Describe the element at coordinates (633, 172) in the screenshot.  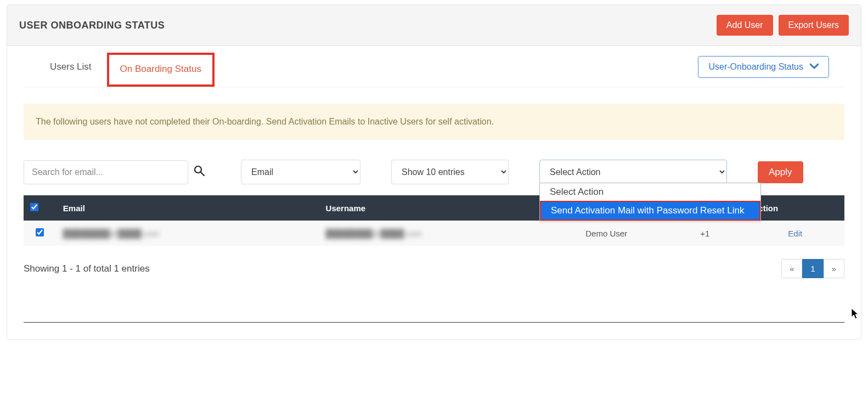
I see `action-select: Select Action` at that location.